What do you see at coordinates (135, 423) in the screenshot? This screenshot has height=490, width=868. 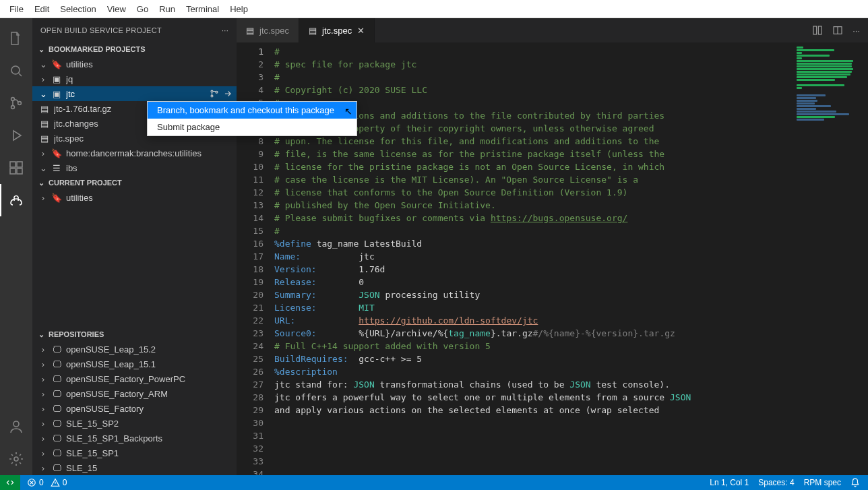 I see `repo-item: ›🖵SLE_15_SP2` at bounding box center [135, 423].